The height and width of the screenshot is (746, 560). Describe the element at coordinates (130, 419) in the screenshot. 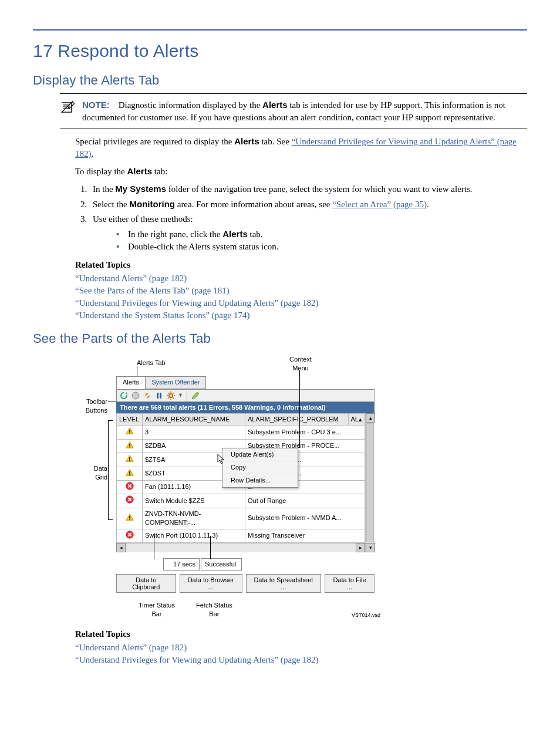

I see `col-level: LEVEL` at that location.